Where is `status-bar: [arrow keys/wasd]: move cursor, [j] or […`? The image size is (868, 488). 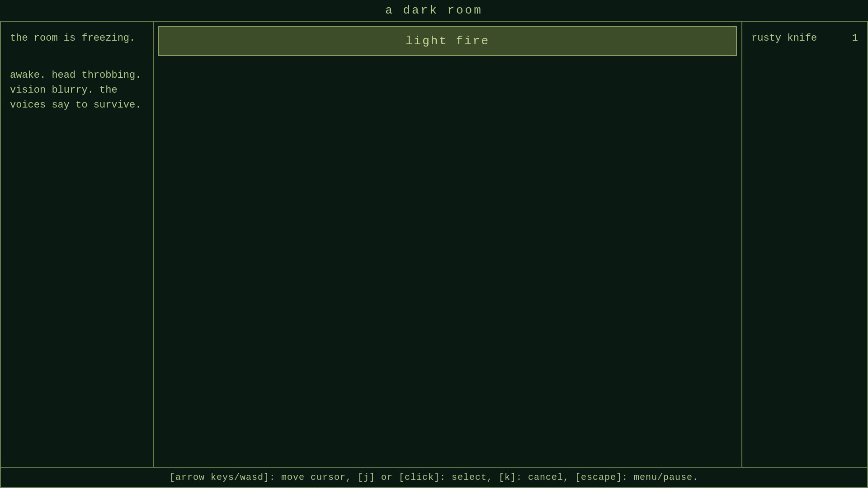 status-bar: [arrow keys/wasd]: move cursor, [j] or [… is located at coordinates (434, 478).